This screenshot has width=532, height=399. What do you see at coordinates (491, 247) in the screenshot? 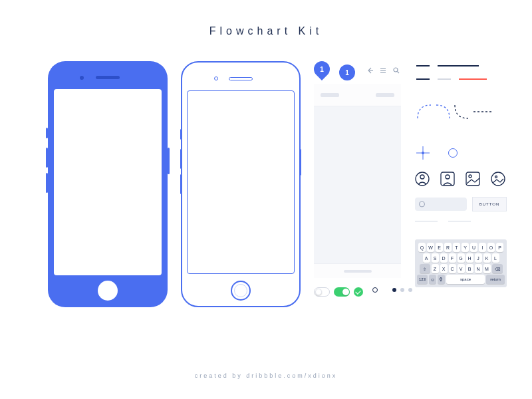
I see `key-o: O` at bounding box center [491, 247].